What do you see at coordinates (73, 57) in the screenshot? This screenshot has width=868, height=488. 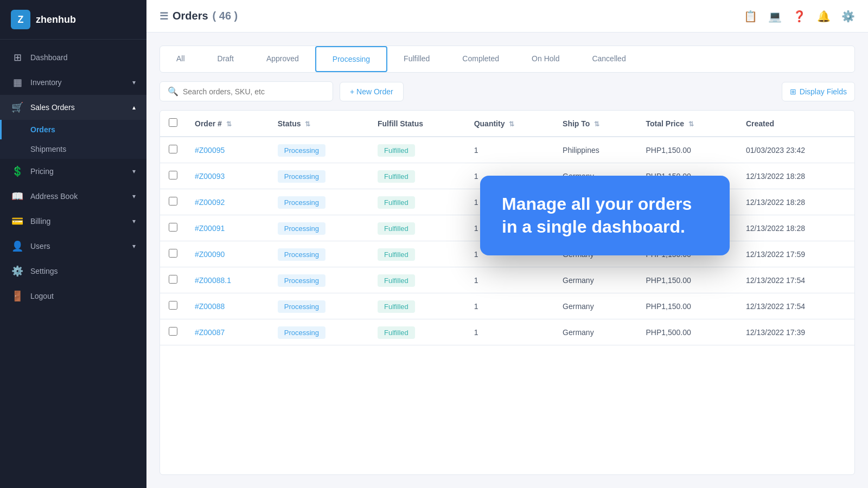 I see `sidebar-item-dashboard: ⊞ Dashboard` at bounding box center [73, 57].